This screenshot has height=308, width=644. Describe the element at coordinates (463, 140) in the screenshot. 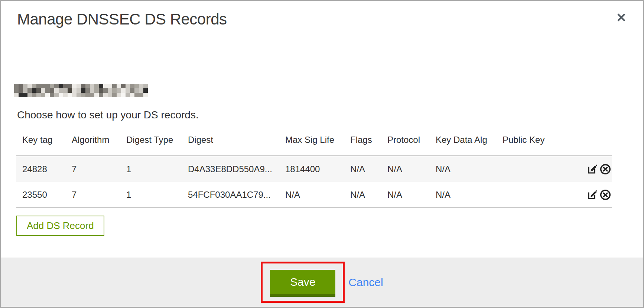

I see `column-header-key-data-alg: Key Data Alg` at that location.